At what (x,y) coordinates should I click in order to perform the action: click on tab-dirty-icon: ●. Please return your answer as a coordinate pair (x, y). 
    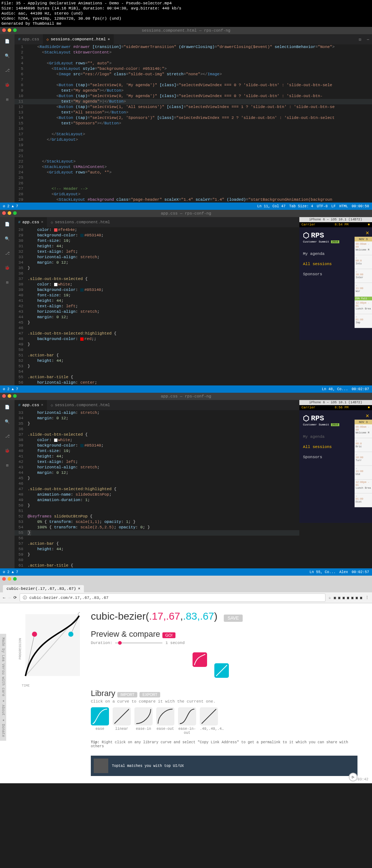
    Looking at the image, I should click on (109, 39).